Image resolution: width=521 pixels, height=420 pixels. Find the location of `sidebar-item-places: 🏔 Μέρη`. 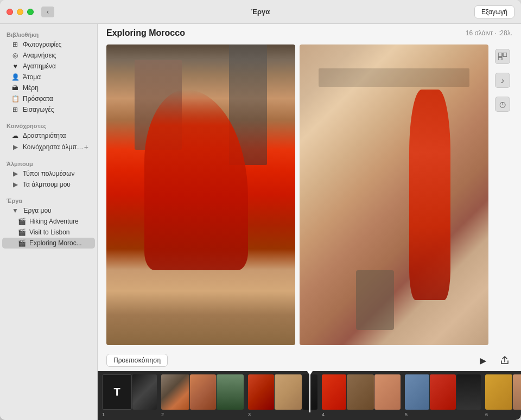

sidebar-item-places: 🏔 Μέρη is located at coordinates (49, 88).